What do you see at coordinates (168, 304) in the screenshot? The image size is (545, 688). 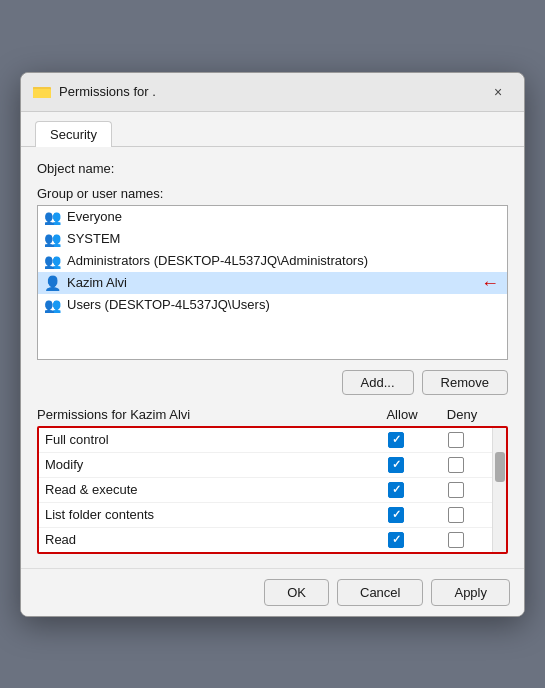 I see `user-name: Users (DESKTOP-4L537JQ\Users)` at bounding box center [168, 304].